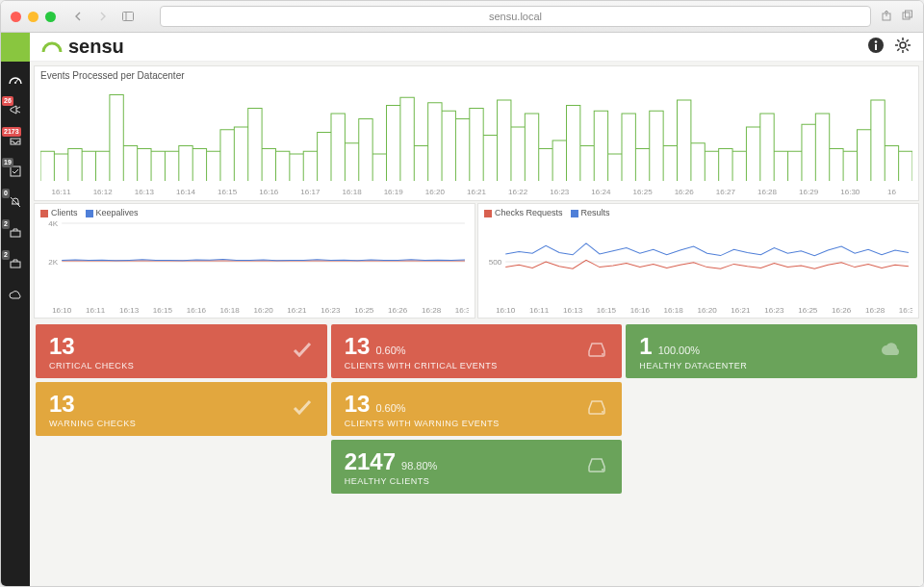 The width and height of the screenshot is (924, 587). What do you see at coordinates (15, 47) in the screenshot?
I see `sidebar-logo` at bounding box center [15, 47].